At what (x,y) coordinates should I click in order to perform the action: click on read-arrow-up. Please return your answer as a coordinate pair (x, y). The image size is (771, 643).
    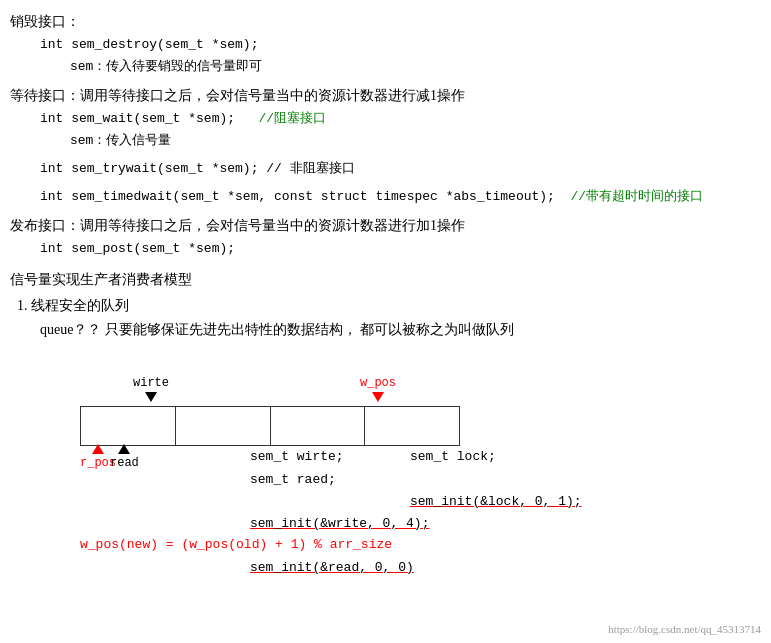
    Looking at the image, I should click on (124, 449).